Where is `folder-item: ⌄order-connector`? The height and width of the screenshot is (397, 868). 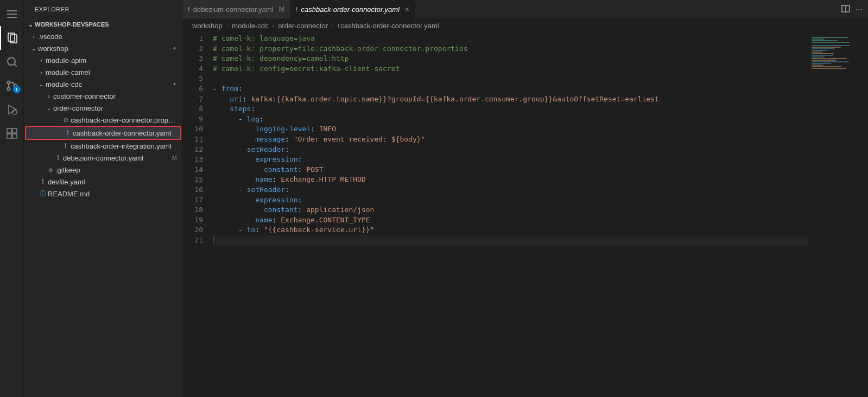
folder-item: ⌄order-connector is located at coordinates (103, 108).